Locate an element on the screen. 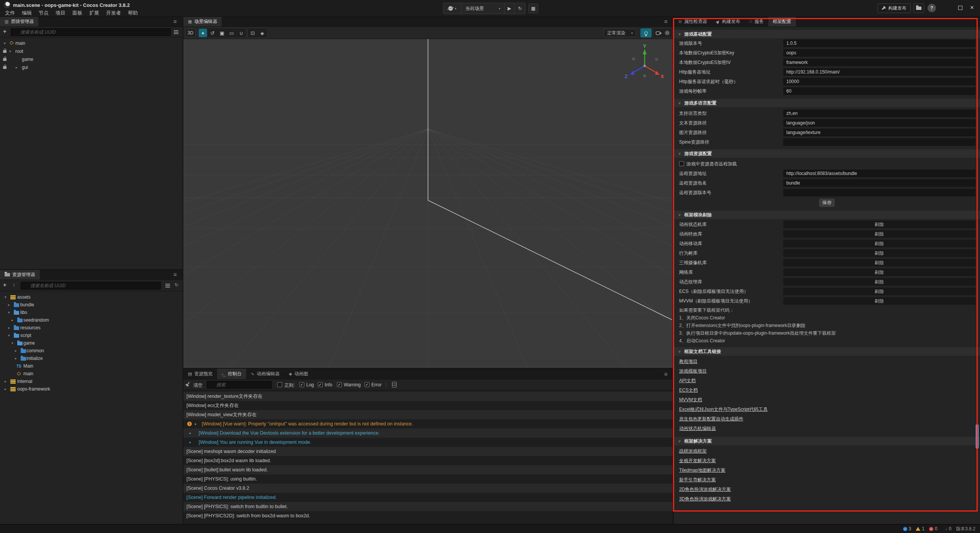 The width and height of the screenshot is (980, 533). log-file-icon is located at coordinates (394, 384).